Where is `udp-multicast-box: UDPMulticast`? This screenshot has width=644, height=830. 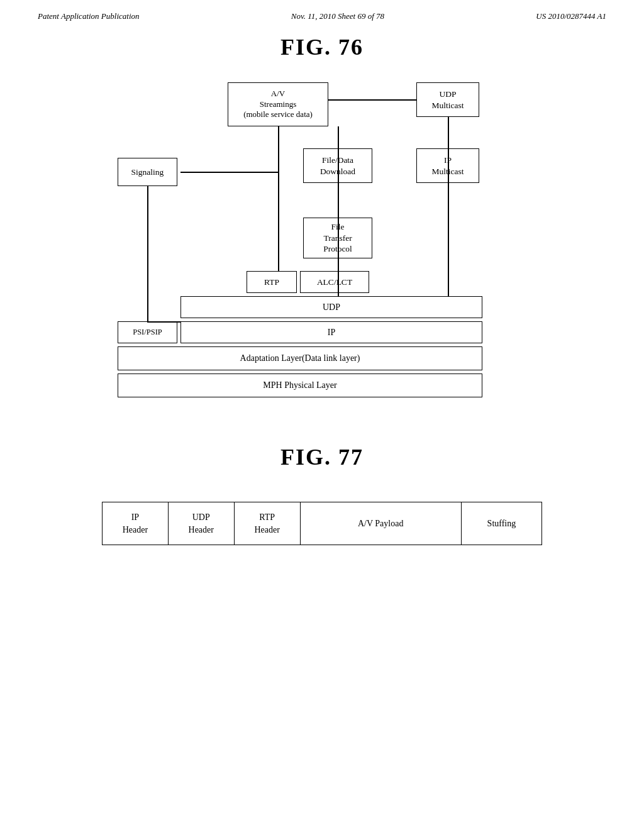 udp-multicast-box: UDPMulticast is located at coordinates (448, 99).